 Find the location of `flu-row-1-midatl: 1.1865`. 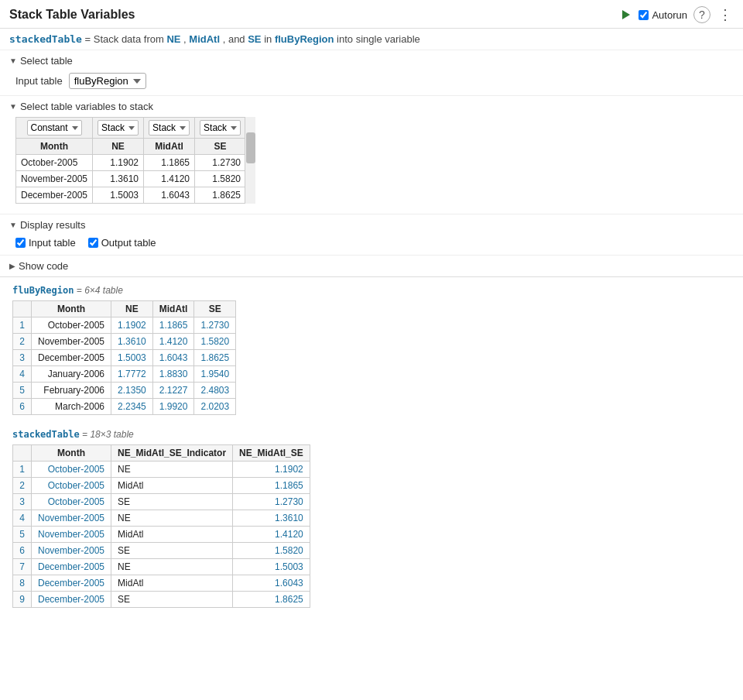

flu-row-1-midatl: 1.1865 is located at coordinates (173, 325).